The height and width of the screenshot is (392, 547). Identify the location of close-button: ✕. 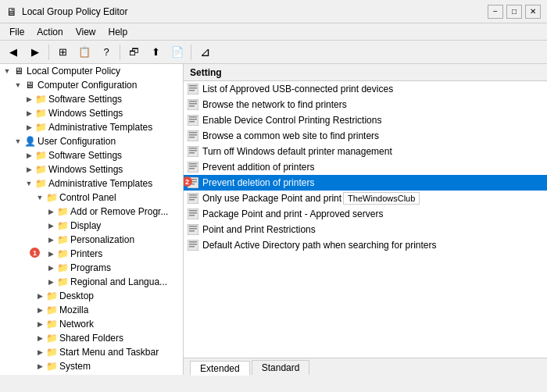
(533, 12).